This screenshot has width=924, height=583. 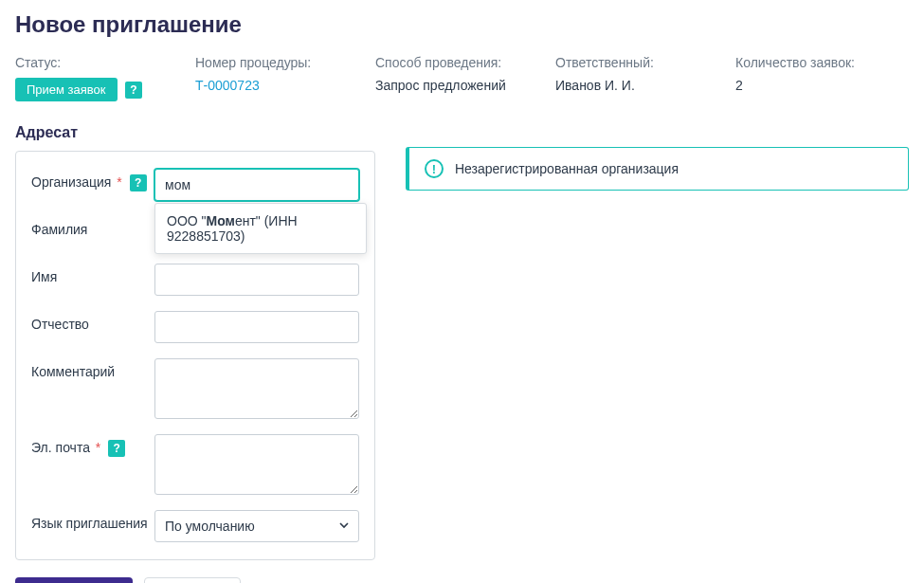 I want to click on middlename-input, so click(x=257, y=327).